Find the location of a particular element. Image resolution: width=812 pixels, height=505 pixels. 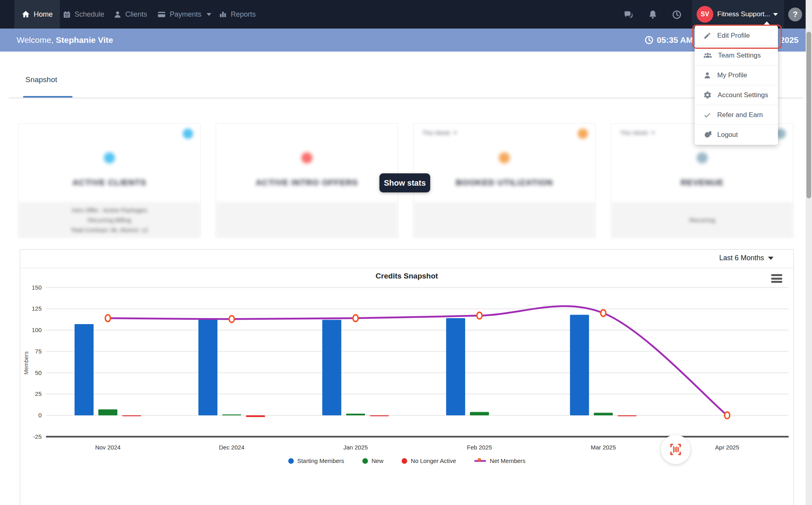

stat-footer-line: Intro Offer : Active Packages is located at coordinates (109, 210).